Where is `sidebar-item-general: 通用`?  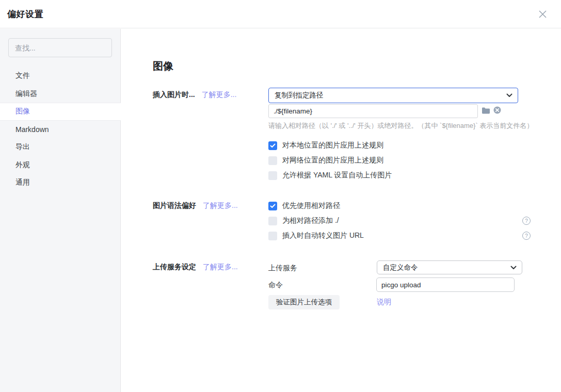 sidebar-item-general: 通用 is located at coordinates (60, 183).